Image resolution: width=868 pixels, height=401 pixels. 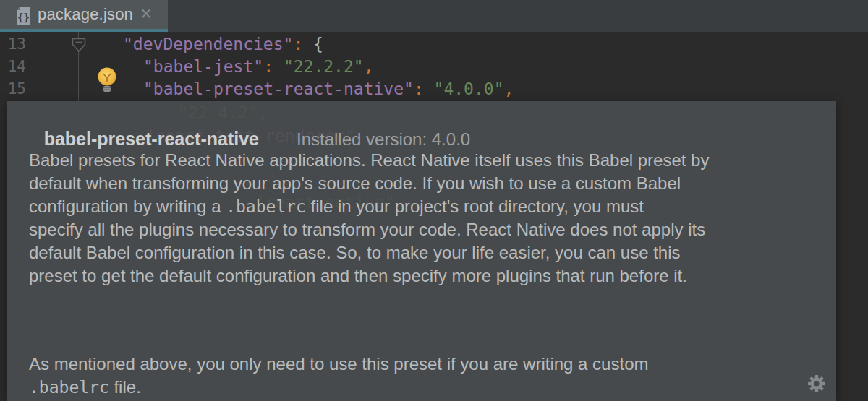 I want to click on code-line-14: 14 "babel-jest": "22.2.2",, so click(x=434, y=66).